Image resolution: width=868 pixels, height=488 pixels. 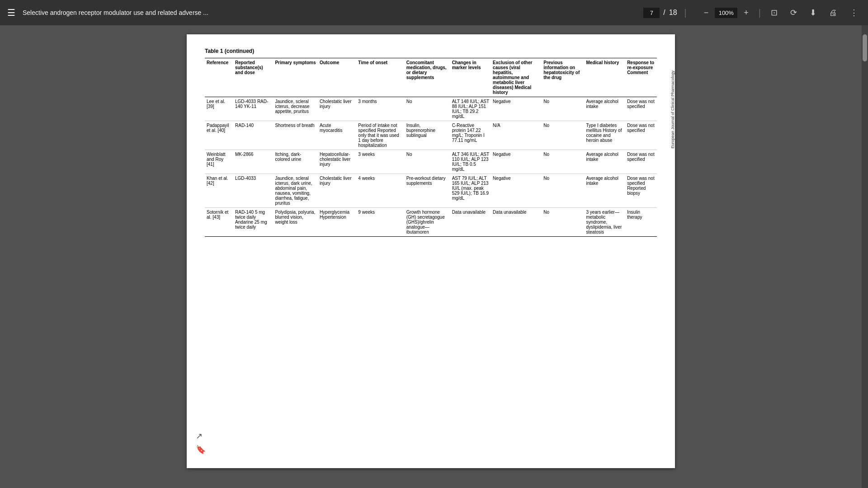 What do you see at coordinates (673, 13) in the screenshot?
I see `page-total: 18` at bounding box center [673, 13].